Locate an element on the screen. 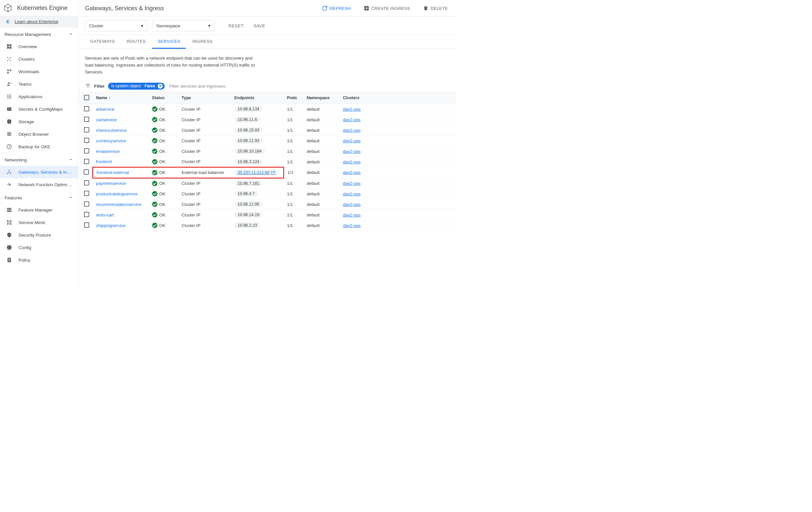 This screenshot has width=812, height=512. nav-section-header: Networking is located at coordinates (39, 159).